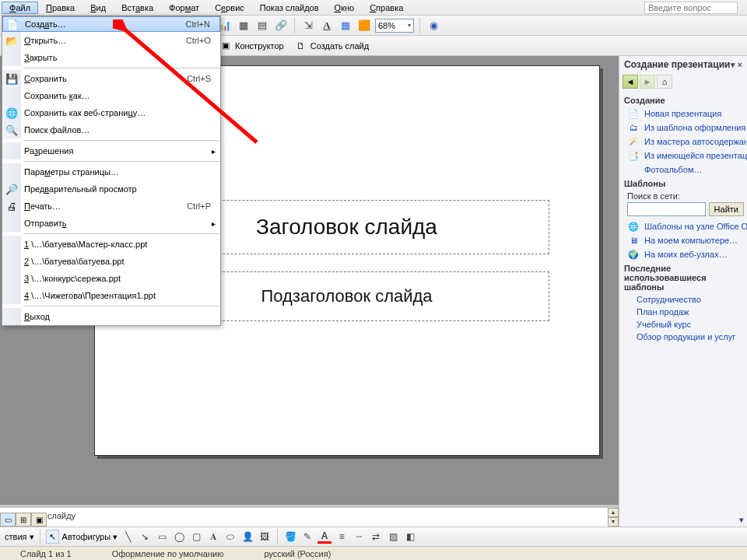  Describe the element at coordinates (683, 291) in the screenshot. I see `task-pane: Создание презентации ▾ × ◄ ► ⌂ Создание …` at that location.